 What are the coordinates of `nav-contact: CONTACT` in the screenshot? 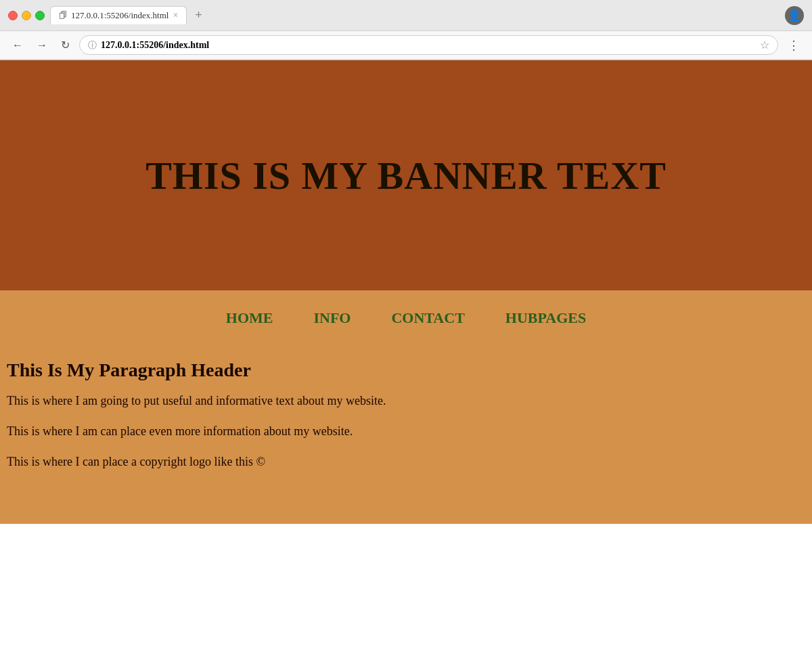 It's located at (428, 318).